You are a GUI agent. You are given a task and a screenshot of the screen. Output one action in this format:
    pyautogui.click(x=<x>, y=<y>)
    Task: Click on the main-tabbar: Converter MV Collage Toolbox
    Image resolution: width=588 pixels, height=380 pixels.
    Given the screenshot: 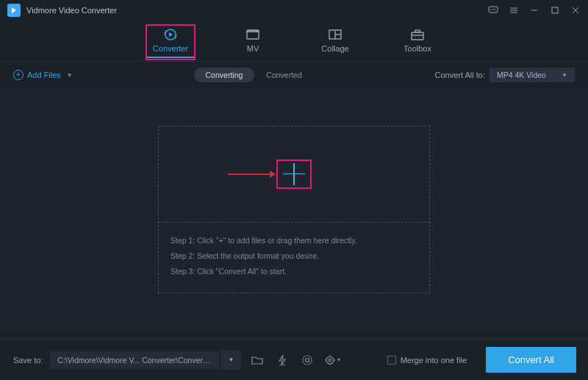 What is the action you would take?
    pyautogui.click(x=294, y=41)
    